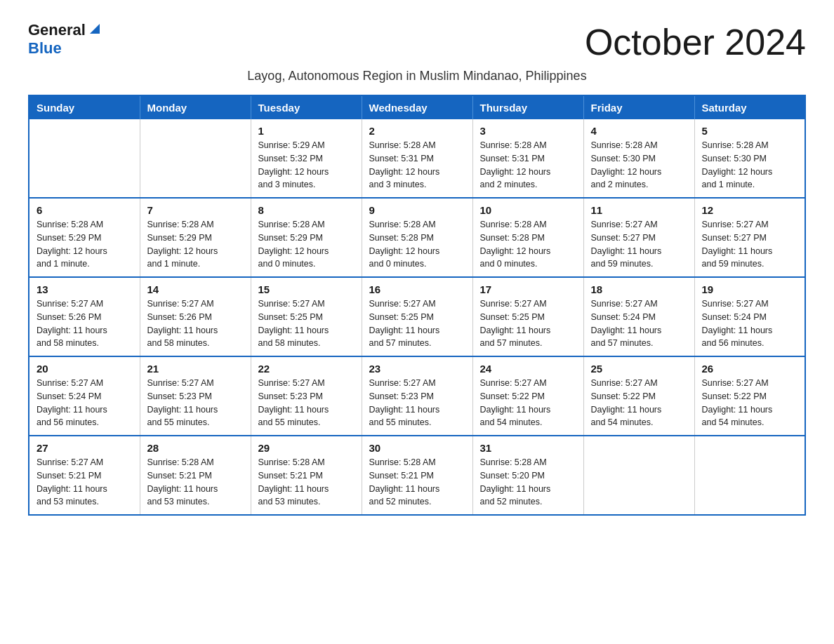 This screenshot has width=834, height=644. What do you see at coordinates (417, 130) in the screenshot?
I see `day-number: 2` at bounding box center [417, 130].